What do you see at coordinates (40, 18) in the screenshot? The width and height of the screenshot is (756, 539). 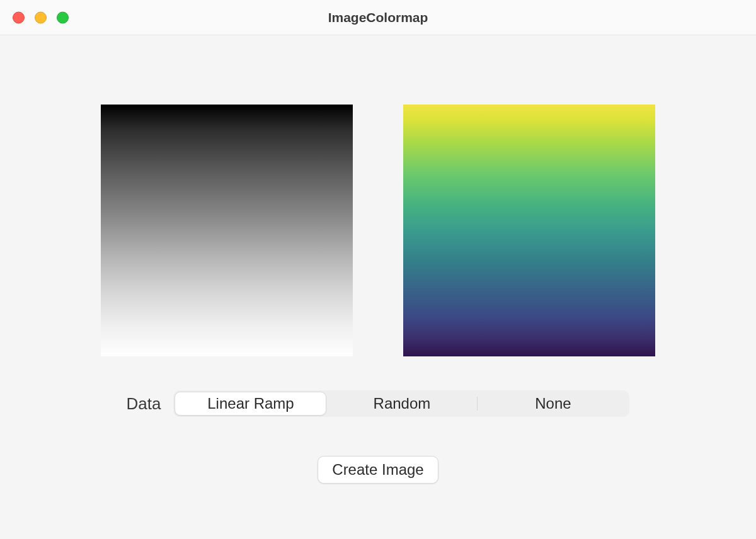 I see `window-traffic-lights` at bounding box center [40, 18].